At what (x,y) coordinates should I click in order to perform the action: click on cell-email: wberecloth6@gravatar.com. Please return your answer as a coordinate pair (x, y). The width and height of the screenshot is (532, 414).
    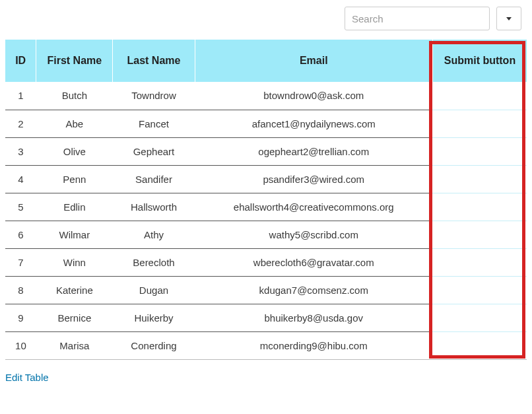
    Looking at the image, I should click on (314, 262).